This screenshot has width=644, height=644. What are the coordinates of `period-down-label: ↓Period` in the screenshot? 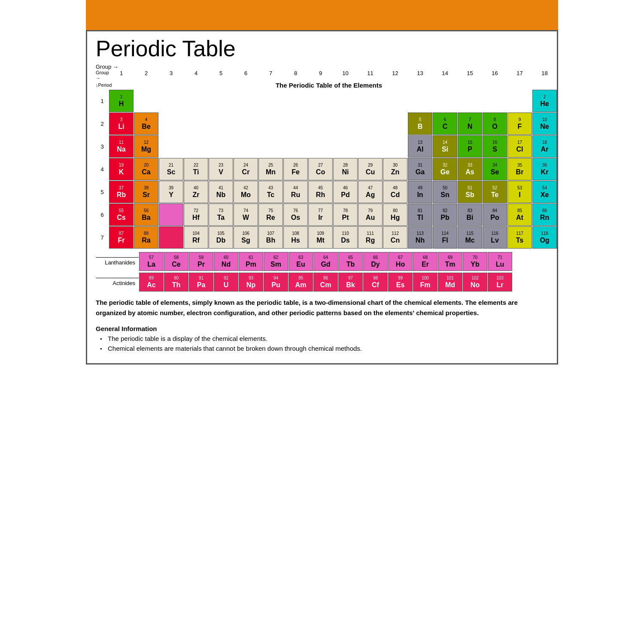 It's located at (102, 85).